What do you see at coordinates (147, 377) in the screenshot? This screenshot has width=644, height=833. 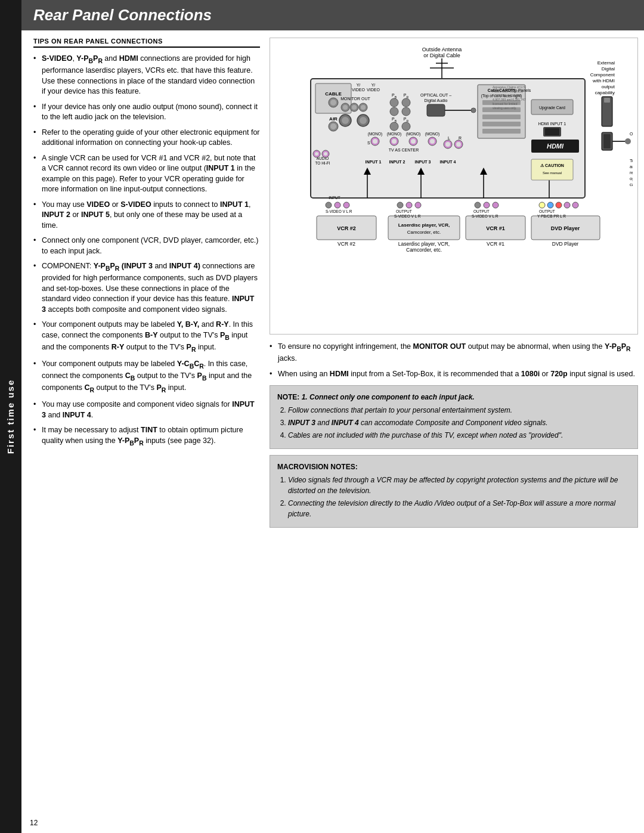 I see `list-item: Your component outputs may be labeled Y-…` at bounding box center [147, 377].